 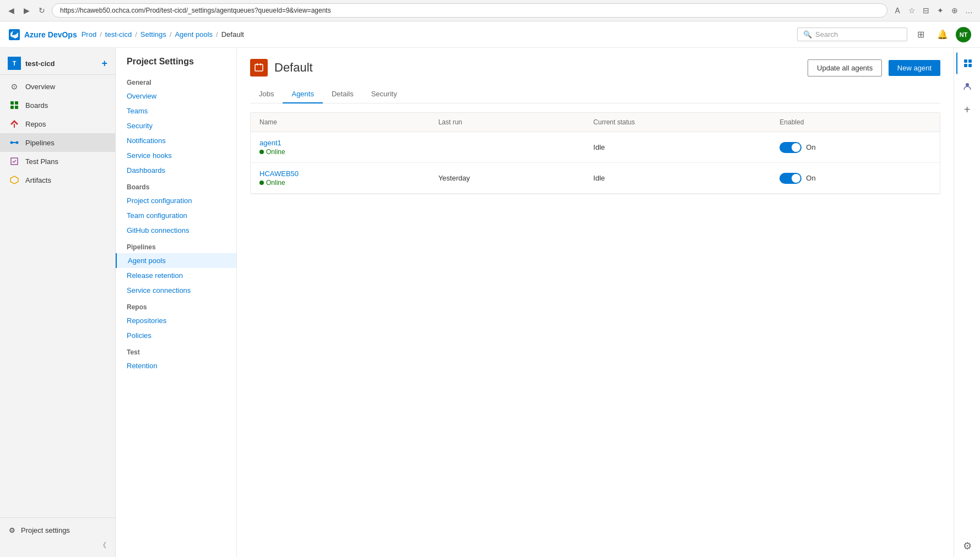 I want to click on grid-view-button: ⊞, so click(x=921, y=35).